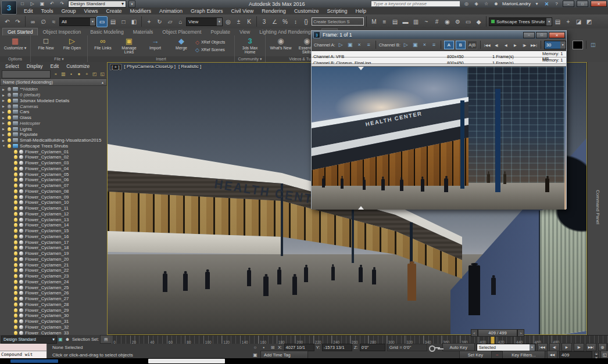 The image size is (608, 364). What do you see at coordinates (486, 3) in the screenshot?
I see `favorites-icon: ☆` at bounding box center [486, 3].